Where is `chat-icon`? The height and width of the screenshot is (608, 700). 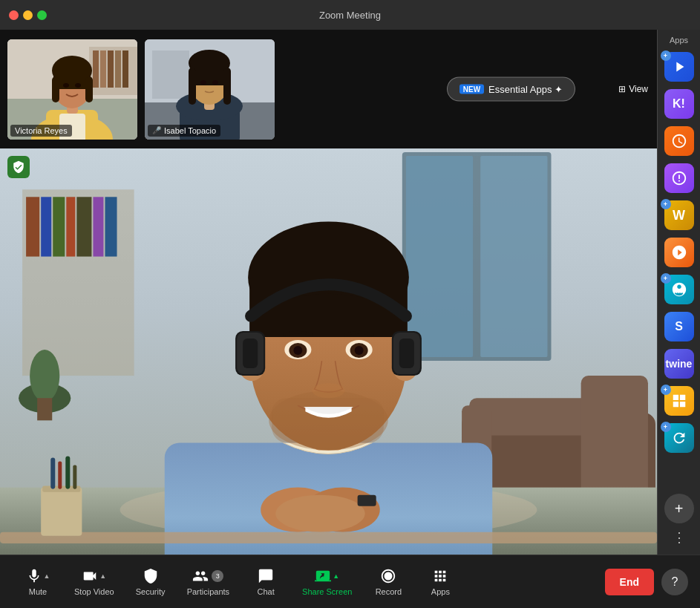
chat-icon is located at coordinates (266, 576).